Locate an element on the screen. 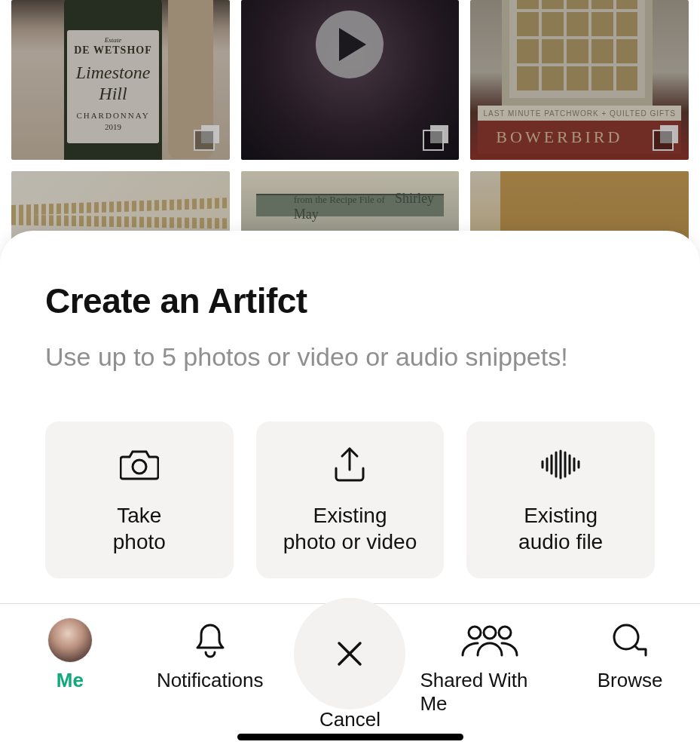 The width and height of the screenshot is (700, 754). tab-label: Notifications is located at coordinates (210, 680).